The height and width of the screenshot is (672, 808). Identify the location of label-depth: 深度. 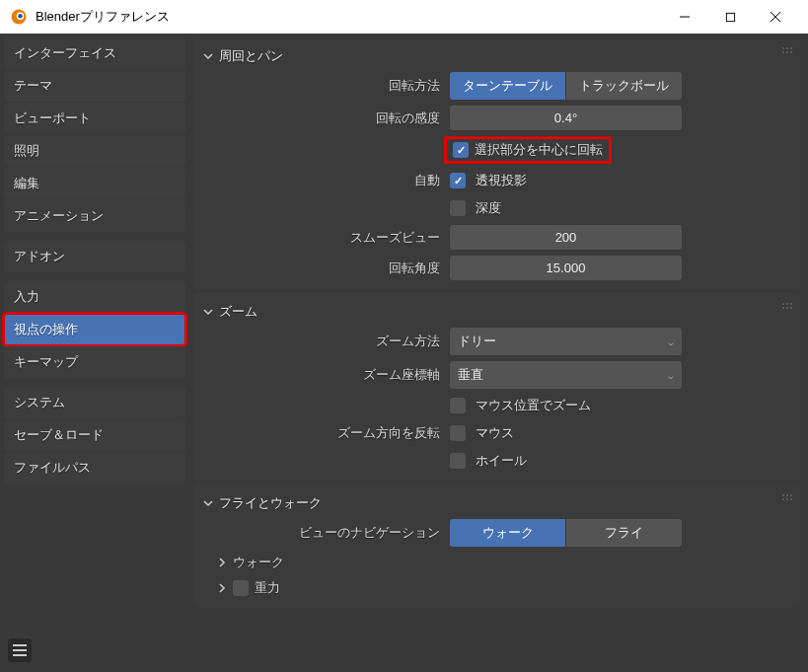
(488, 208).